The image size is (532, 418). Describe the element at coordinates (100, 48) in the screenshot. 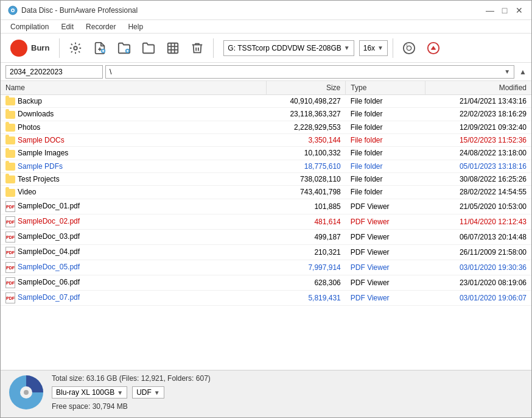

I see `add-files-button` at that location.